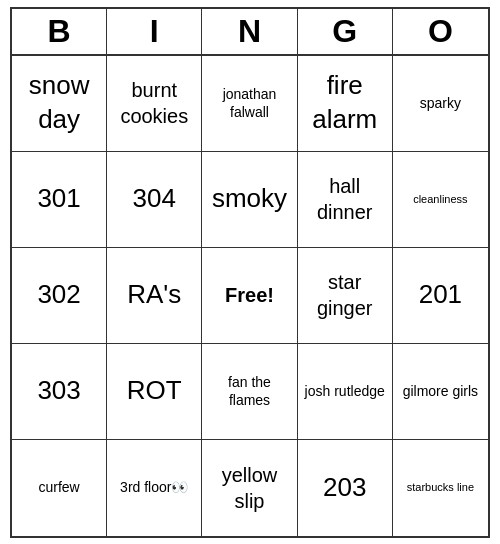 The image size is (500, 544). What do you see at coordinates (250, 32) in the screenshot?
I see `bingo-header: BINGO` at bounding box center [250, 32].